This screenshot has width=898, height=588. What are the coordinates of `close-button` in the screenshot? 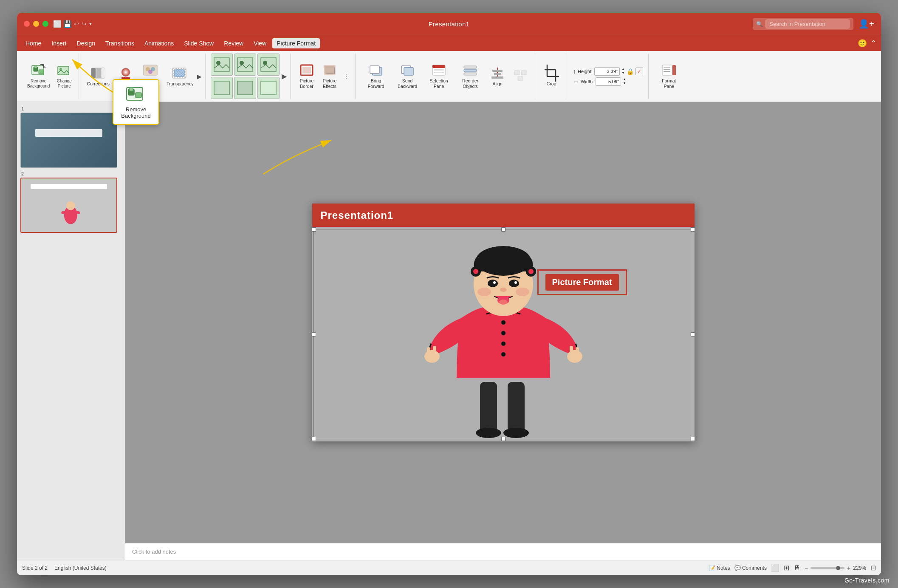 It's located at (27, 24).